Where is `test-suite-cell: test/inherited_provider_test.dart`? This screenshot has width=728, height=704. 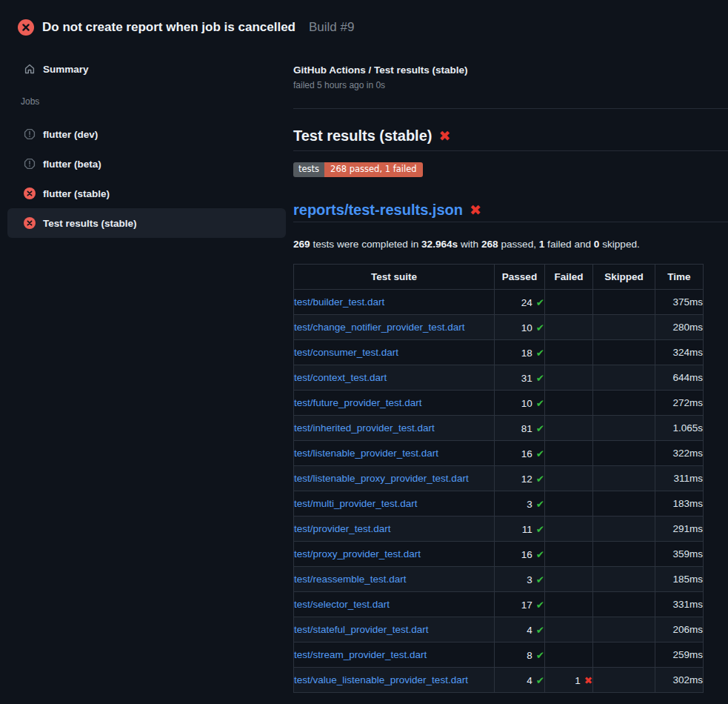 test-suite-cell: test/inherited_provider_test.dart is located at coordinates (394, 428).